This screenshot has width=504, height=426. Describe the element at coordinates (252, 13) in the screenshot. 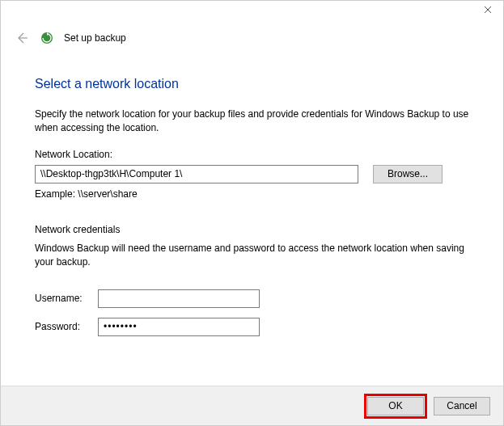

I see `titlebar` at that location.